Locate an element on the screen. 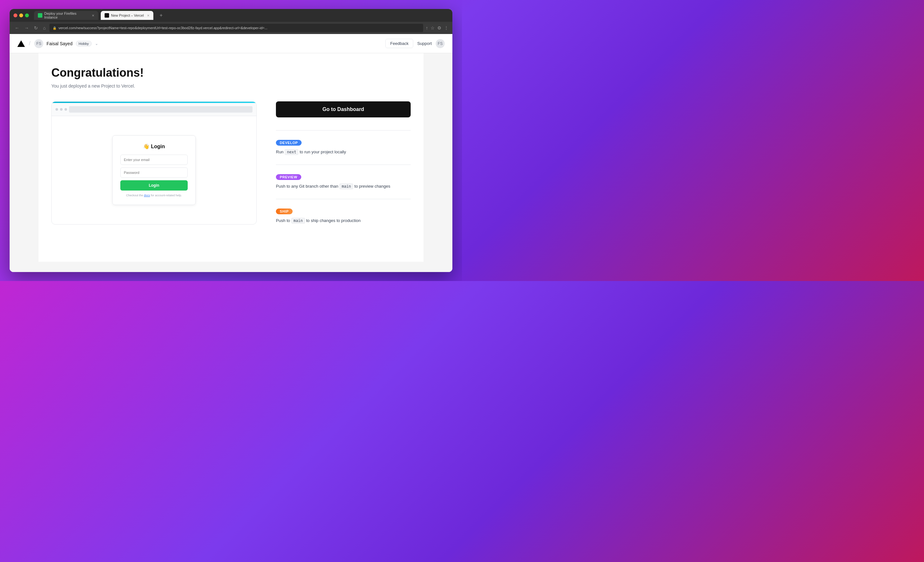  preview-text: Push to any Git branch other than main t… is located at coordinates (344, 187).